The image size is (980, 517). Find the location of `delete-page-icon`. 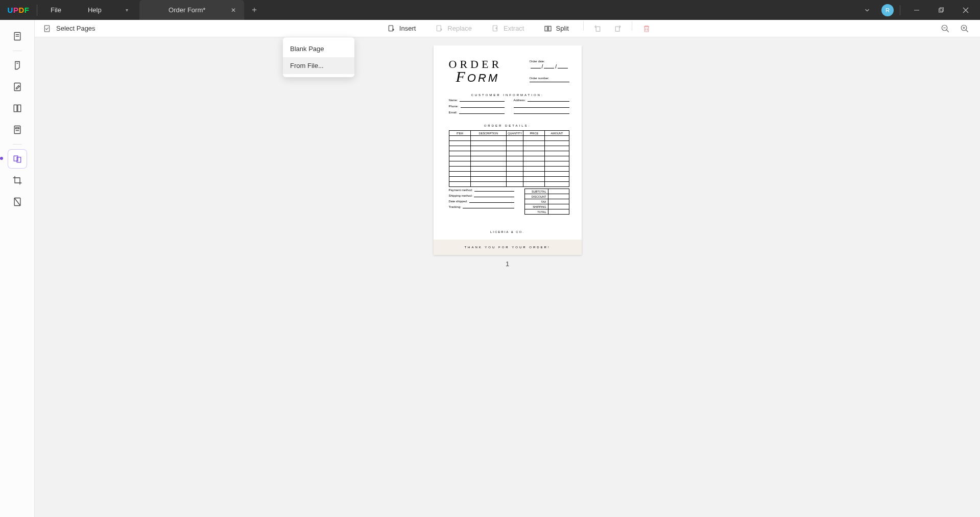

delete-page-icon is located at coordinates (647, 29).